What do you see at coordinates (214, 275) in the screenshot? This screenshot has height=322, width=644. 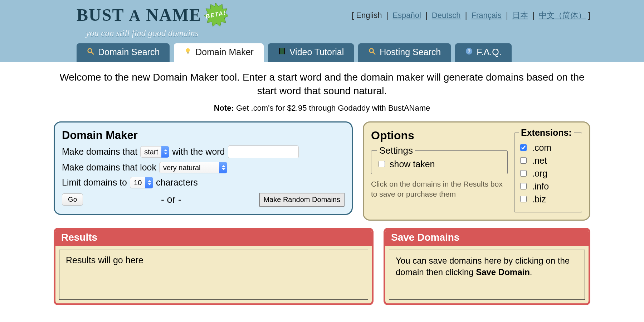 I see `results-body: Results will go here` at bounding box center [214, 275].